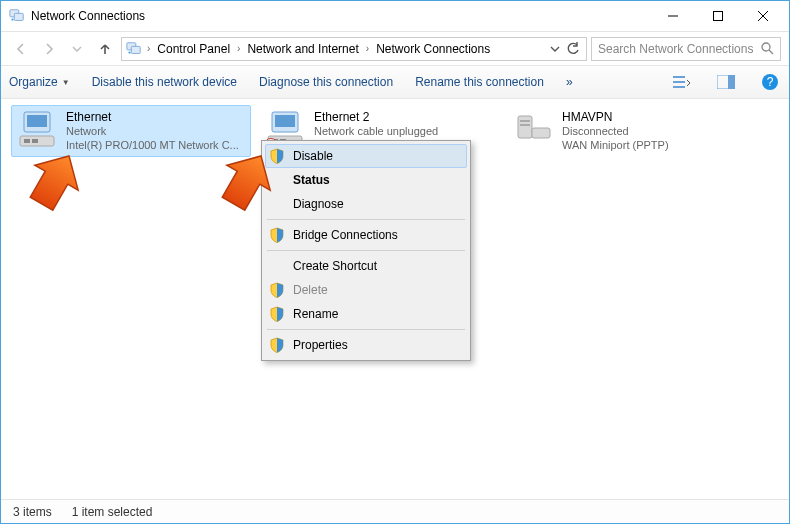 Image resolution: width=790 pixels, height=524 pixels. What do you see at coordinates (312, 180) in the screenshot?
I see `context-menu-label: Status` at bounding box center [312, 180].